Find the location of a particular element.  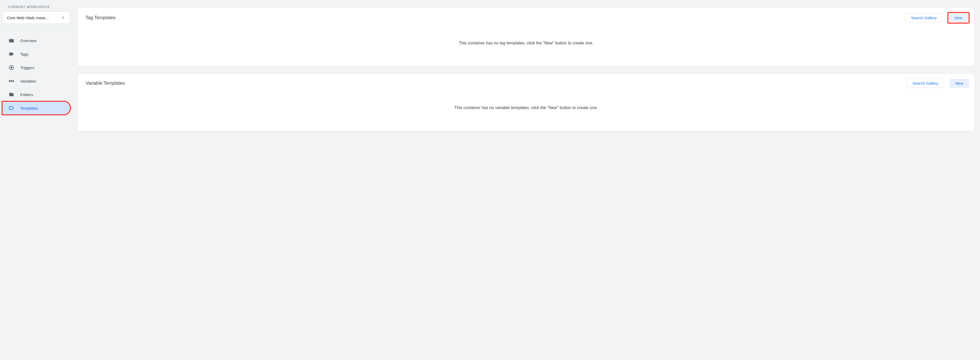

tag-templates-panel: Tag Templates Search Gallery New This co… is located at coordinates (526, 37).